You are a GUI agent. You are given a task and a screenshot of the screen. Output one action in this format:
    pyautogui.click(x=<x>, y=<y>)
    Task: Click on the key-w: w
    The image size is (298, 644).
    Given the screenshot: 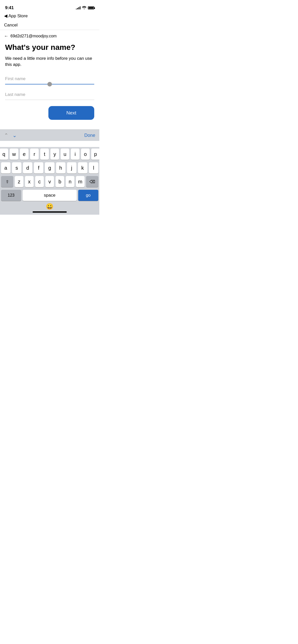 What is the action you would take?
    pyautogui.click(x=14, y=154)
    